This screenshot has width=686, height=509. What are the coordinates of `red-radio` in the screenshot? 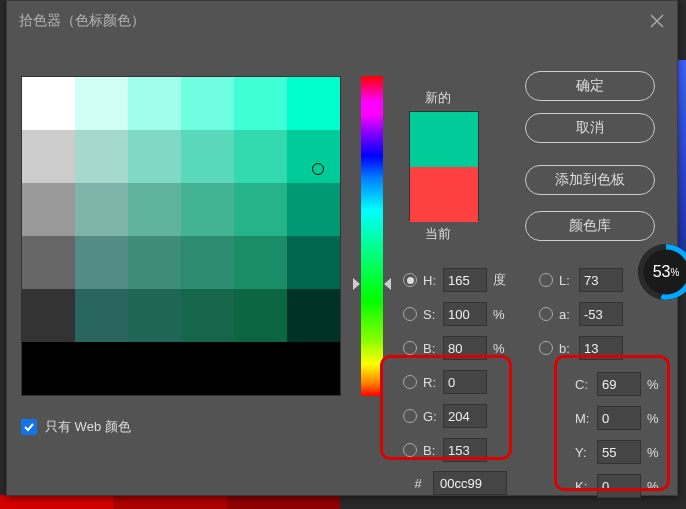 It's located at (410, 382).